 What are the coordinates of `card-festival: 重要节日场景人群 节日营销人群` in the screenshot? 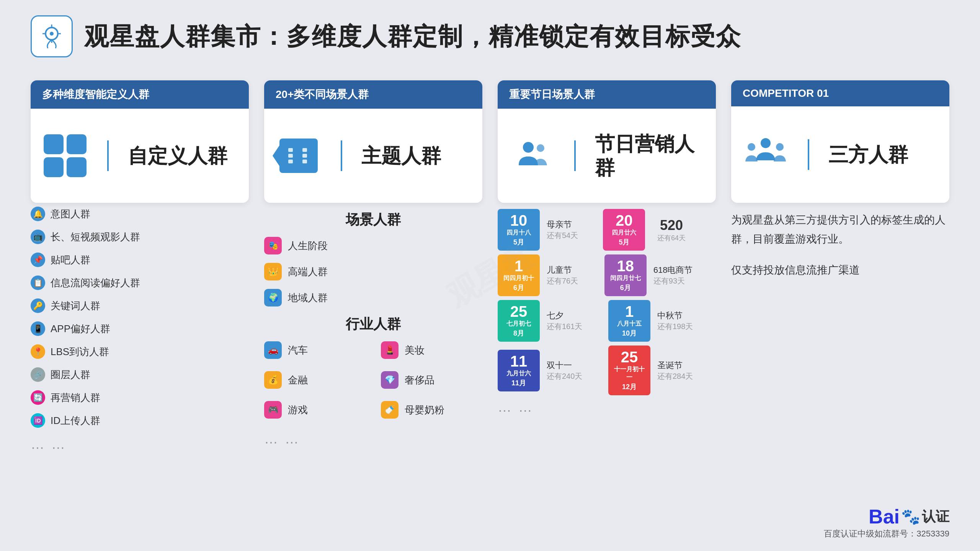 It's located at (607, 142).